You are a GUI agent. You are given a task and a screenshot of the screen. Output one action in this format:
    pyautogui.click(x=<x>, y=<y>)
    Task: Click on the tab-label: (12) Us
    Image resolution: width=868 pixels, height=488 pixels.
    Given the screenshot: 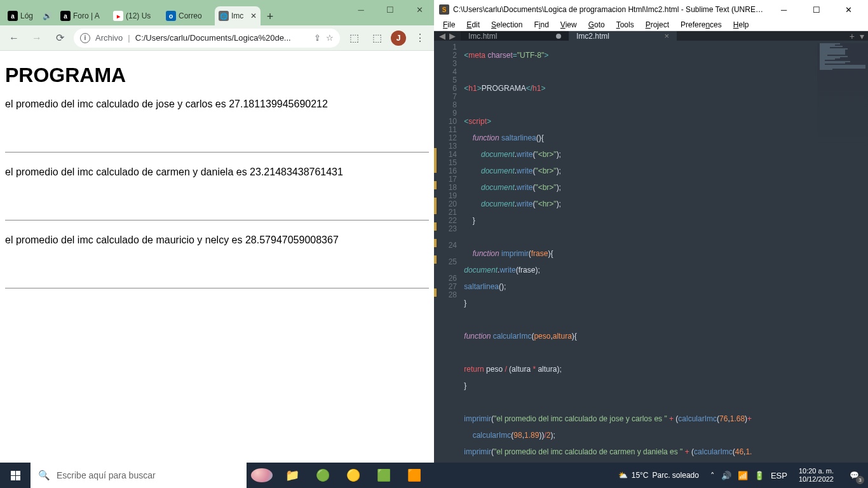 What is the action you would take?
    pyautogui.click(x=142, y=16)
    